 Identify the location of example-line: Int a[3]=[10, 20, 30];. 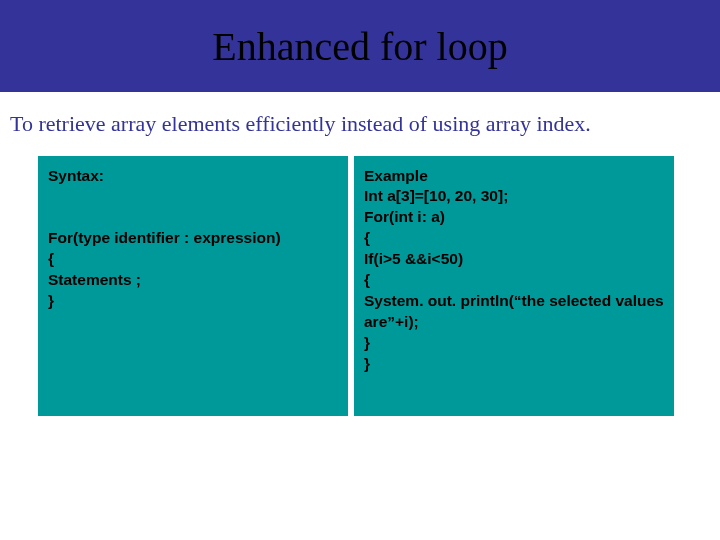
(515, 196).